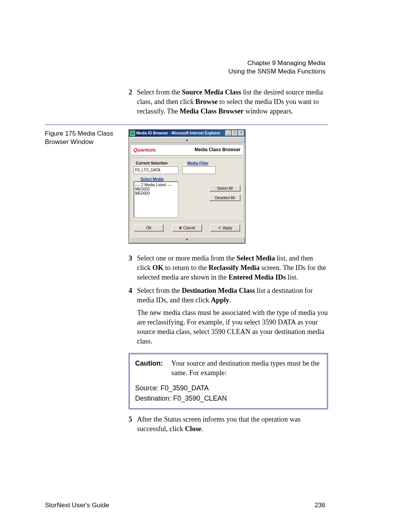 The height and width of the screenshot is (532, 411). What do you see at coordinates (228, 316) in the screenshot?
I see `step-4: 4 Select from the Destination Media Clas…` at bounding box center [228, 316].